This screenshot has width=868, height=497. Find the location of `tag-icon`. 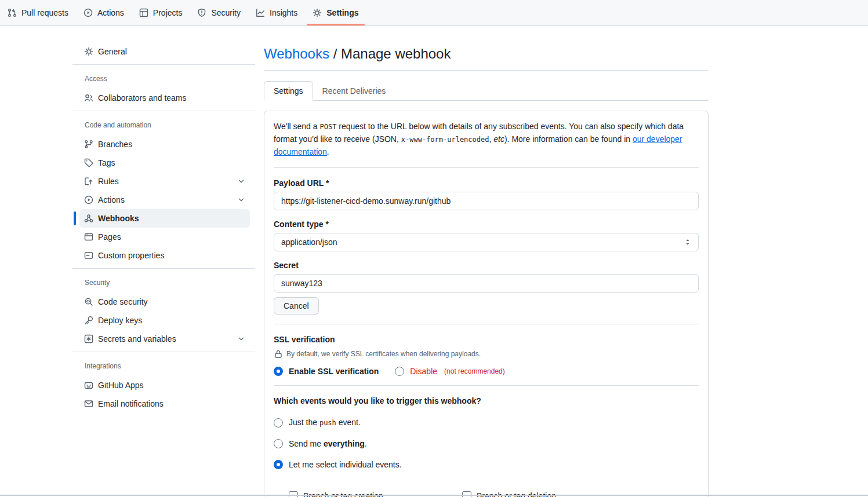

tag-icon is located at coordinates (89, 163).